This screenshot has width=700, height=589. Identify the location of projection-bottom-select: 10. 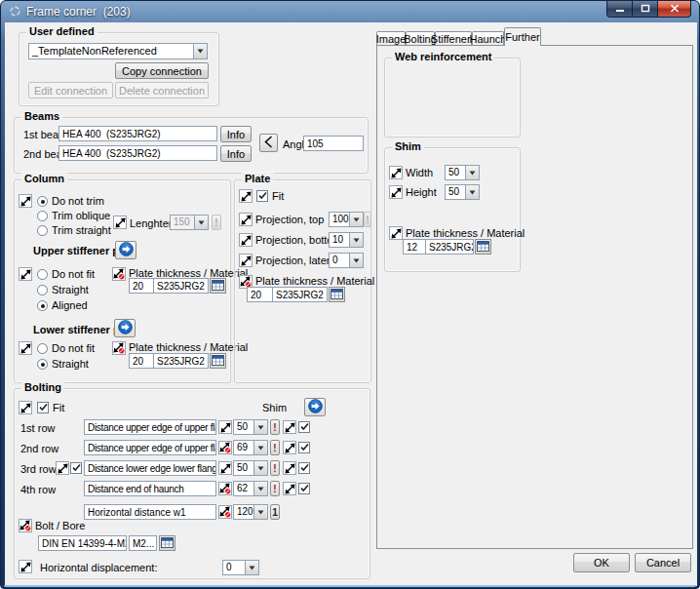
(346, 240).